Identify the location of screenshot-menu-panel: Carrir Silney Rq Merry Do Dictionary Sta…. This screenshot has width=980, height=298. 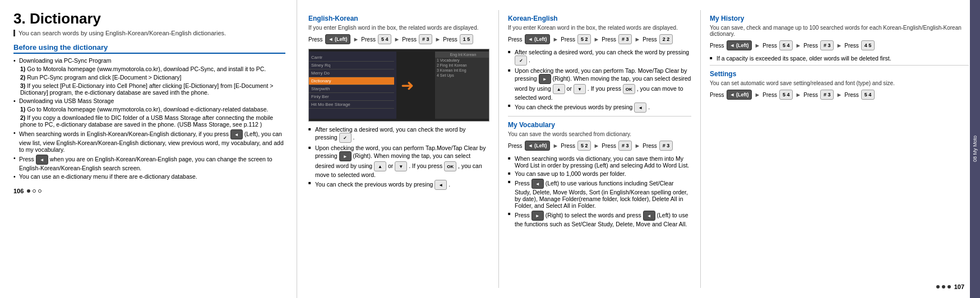
(352, 85).